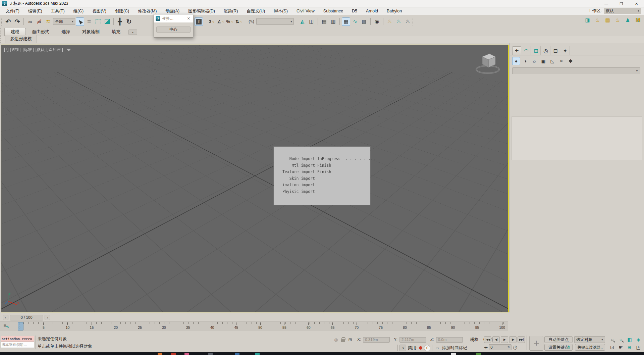  What do you see at coordinates (231, 11) in the screenshot?
I see `menu-rendering: 渲染(R)` at bounding box center [231, 11].